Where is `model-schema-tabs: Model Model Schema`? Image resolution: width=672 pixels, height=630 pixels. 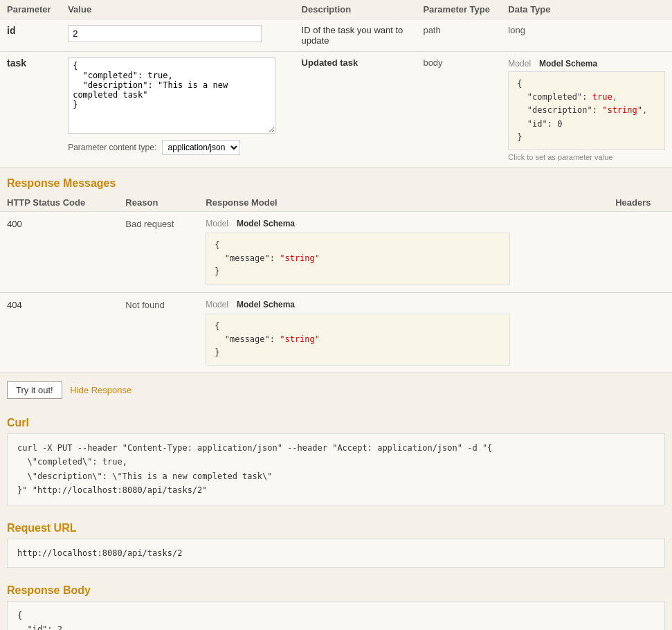 model-schema-tabs: Model Model Schema is located at coordinates (587, 64).